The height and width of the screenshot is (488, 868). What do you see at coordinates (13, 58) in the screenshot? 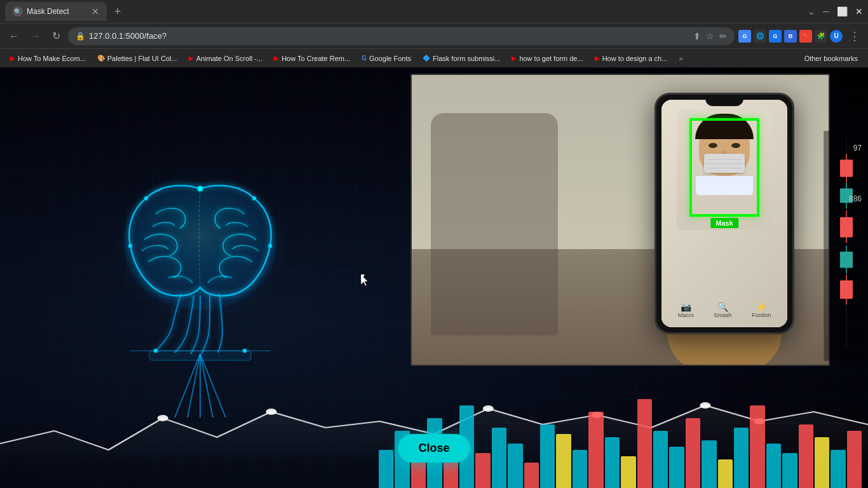
I see `bookmark-1-icon: ▶` at bounding box center [13, 58].